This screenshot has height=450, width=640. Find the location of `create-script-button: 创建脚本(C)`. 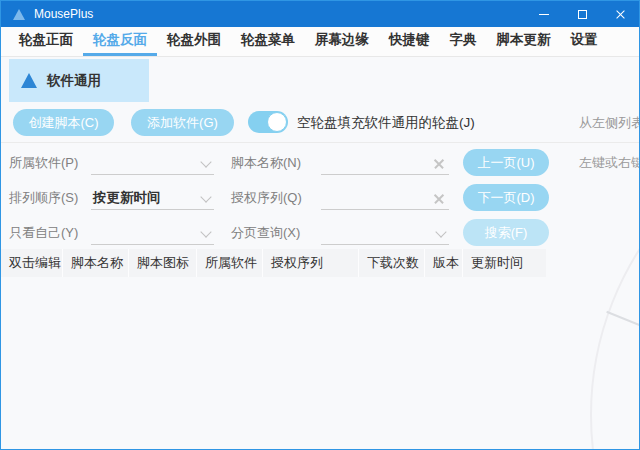

create-script-button: 创建脚本(C) is located at coordinates (64, 122).